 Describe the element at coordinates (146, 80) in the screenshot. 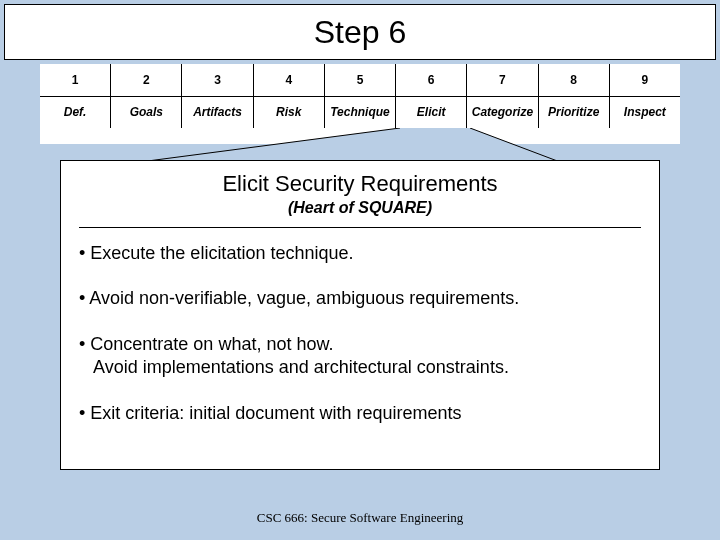

I see `step-num-2: 2` at that location.